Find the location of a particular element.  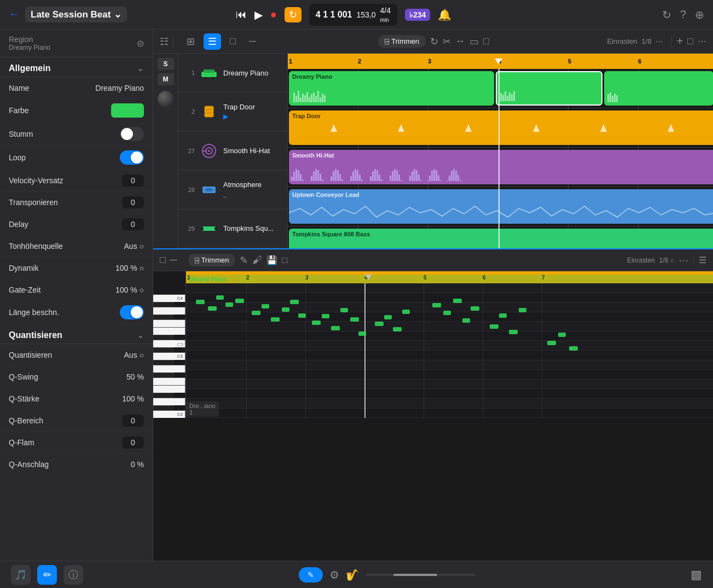

qstaerke-value: 100 % is located at coordinates (133, 399).